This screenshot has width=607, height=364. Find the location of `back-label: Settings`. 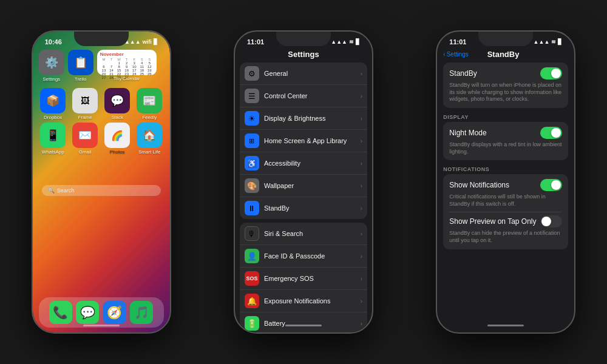

back-label: Settings is located at coordinates (458, 55).